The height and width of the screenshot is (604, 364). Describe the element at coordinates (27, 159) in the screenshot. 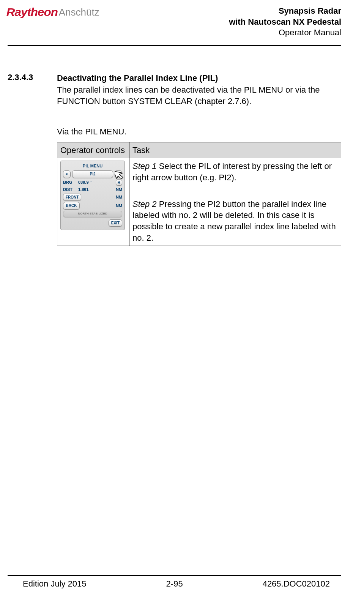

I see `section-number: 2.3.4.3` at that location.